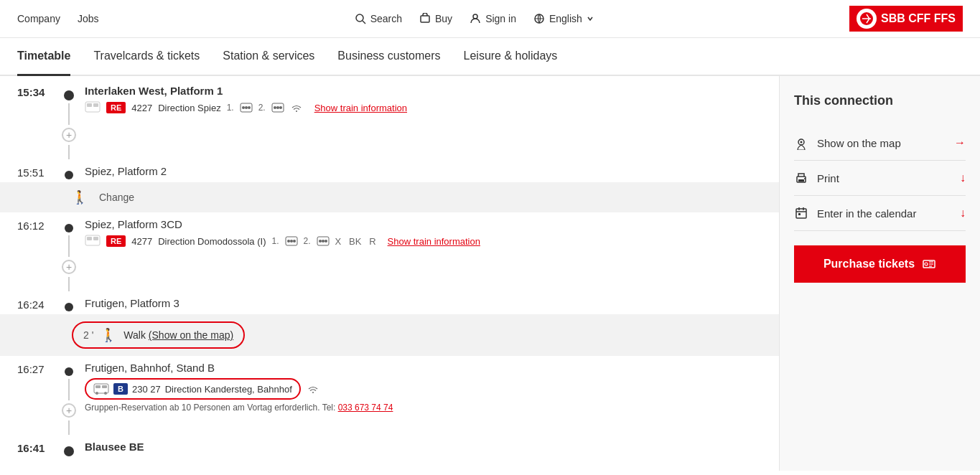  Describe the element at coordinates (389, 451) in the screenshot. I see `table-row: 16:41 Blausee BE` at that location.